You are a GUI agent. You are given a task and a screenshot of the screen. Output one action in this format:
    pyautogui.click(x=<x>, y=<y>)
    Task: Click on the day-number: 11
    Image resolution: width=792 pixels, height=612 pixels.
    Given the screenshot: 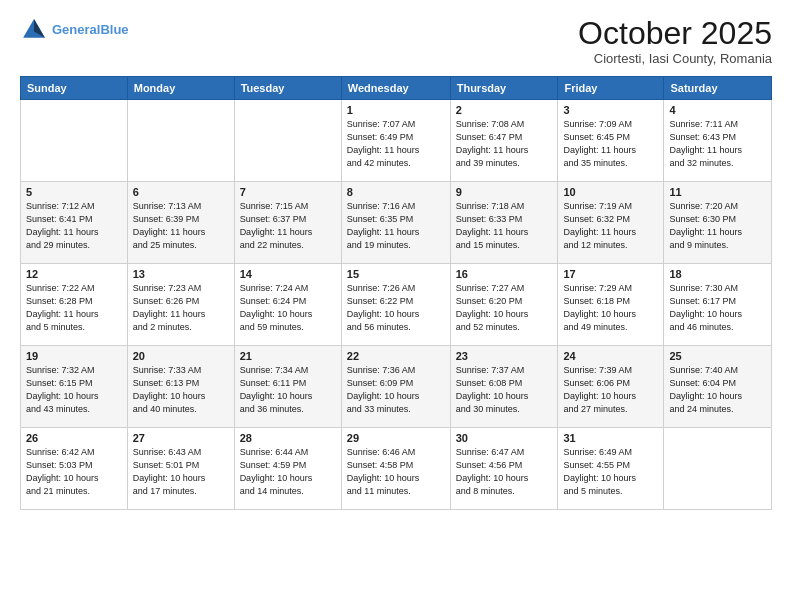 What is the action you would take?
    pyautogui.click(x=718, y=192)
    